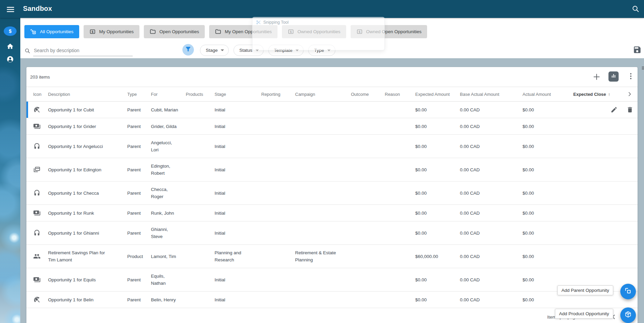 The image size is (644, 323). Describe the element at coordinates (238, 256) in the screenshot. I see `cell-stage: Planning and Research` at that location.